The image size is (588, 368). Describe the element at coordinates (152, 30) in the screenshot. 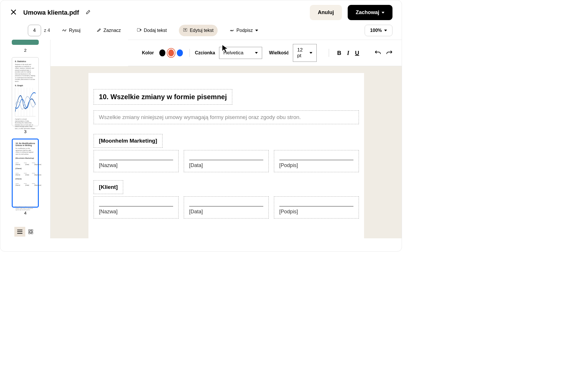

I see `add-text-tool: Dodaj tekst` at that location.